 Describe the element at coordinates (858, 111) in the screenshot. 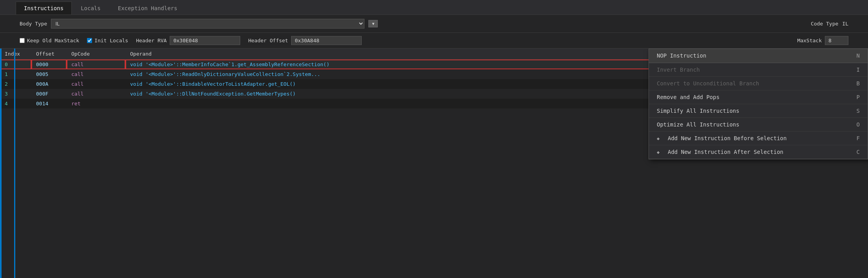

I see `menu-item-shortcut: S` at that location.